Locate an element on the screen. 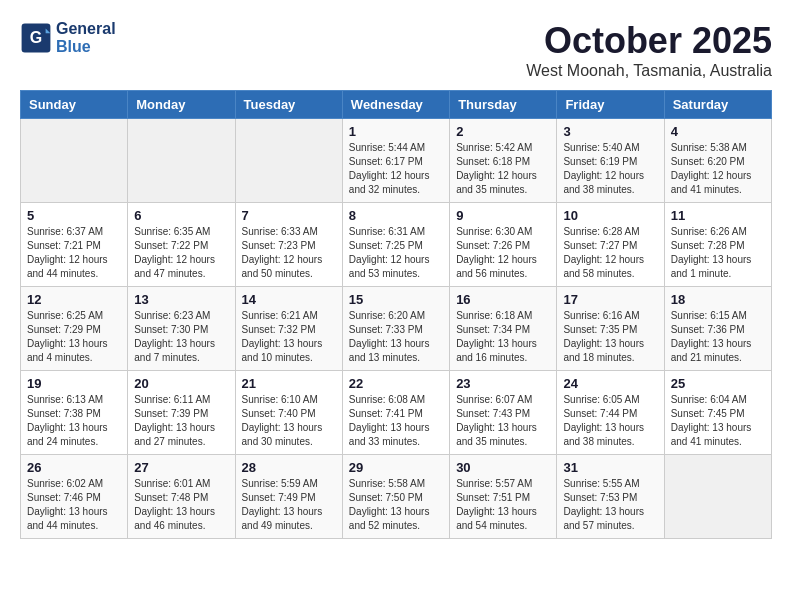  day-info: Sunrise: 6:05 AM Sunset: 7:44 PM Dayligh… is located at coordinates (610, 421).